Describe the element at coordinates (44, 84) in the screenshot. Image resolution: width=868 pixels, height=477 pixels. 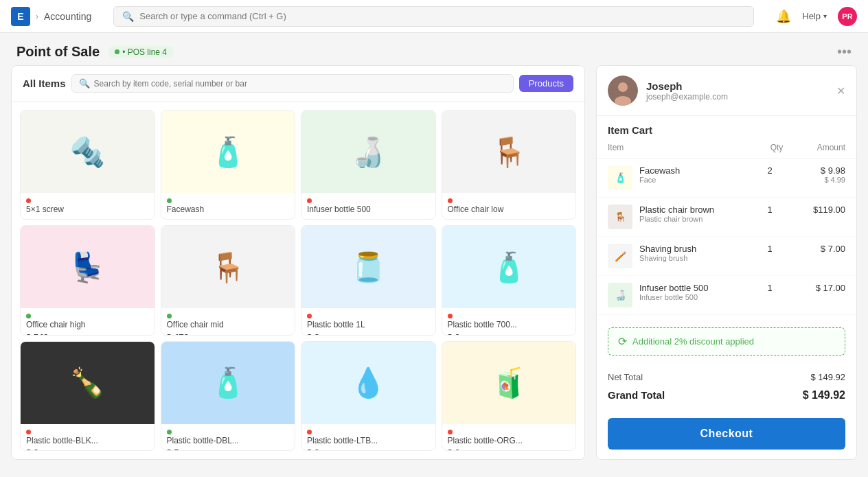
I see `all-items-title: All Items` at that location.